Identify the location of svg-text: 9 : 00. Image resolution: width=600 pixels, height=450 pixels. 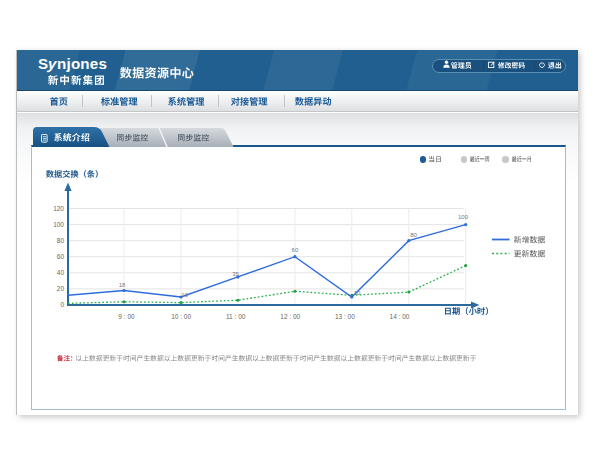
(126, 316).